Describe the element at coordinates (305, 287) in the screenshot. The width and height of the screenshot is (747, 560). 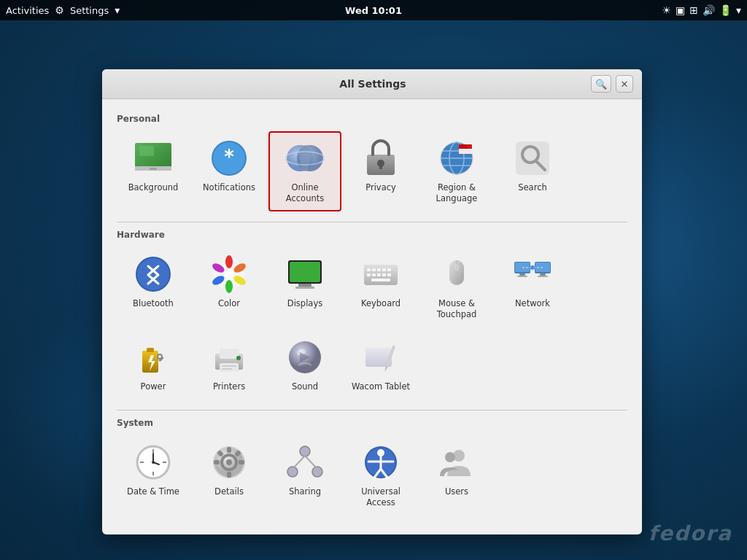
I see `settings-item-displays: Displays` at that location.